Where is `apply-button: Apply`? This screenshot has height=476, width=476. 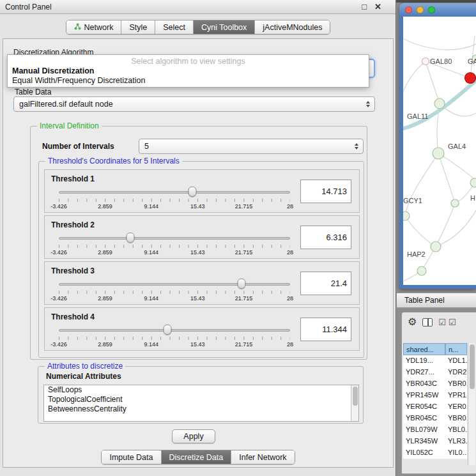 apply-button: Apply is located at coordinates (194, 436).